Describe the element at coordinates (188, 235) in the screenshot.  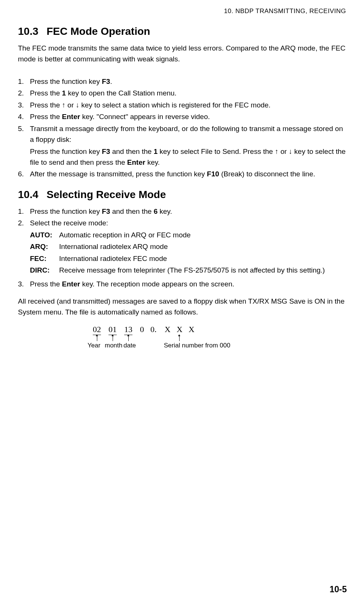
I see `mode-row: AUTO: Automatic reception in ARQ or FEC …` at that location.